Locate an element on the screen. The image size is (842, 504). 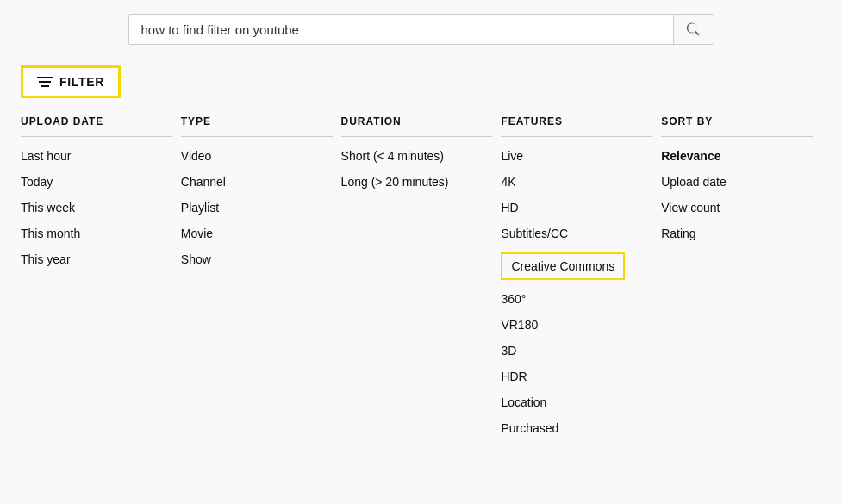
filter-col-duration: DURATIONShort (< 4 minutes)Long (> 20 mi… is located at coordinates (421, 281).